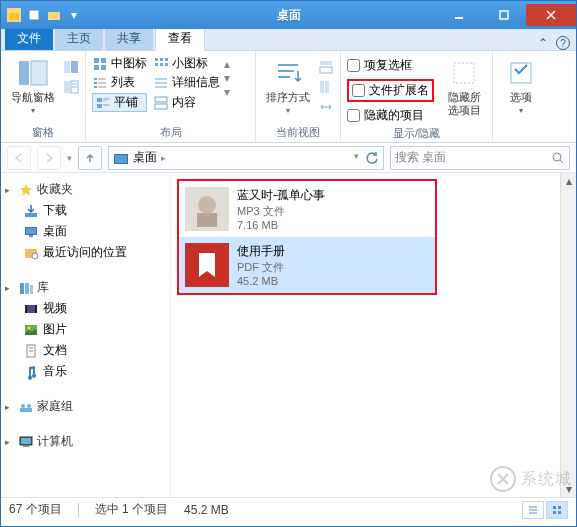  Describe the element at coordinates (506, 15) in the screenshot. I see `window-controls` at that location.